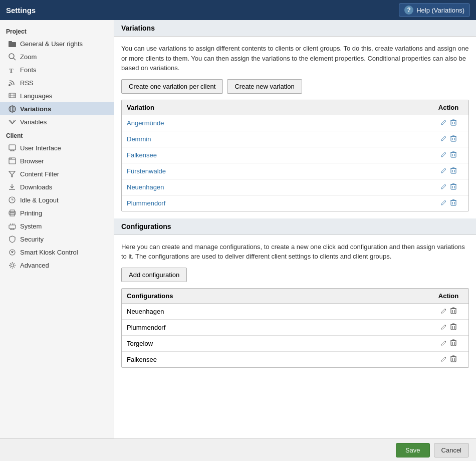 The image size is (476, 461). Describe the element at coordinates (57, 174) in the screenshot. I see `sidebar-item-content-filter: Content Filter` at that location.